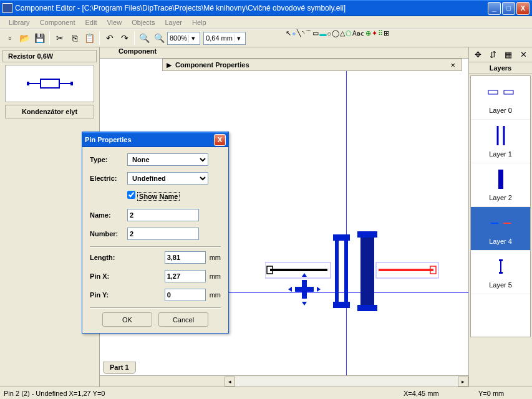  Describe the element at coordinates (183, 319) in the screenshot. I see `cancel-button: Cancel` at that location.